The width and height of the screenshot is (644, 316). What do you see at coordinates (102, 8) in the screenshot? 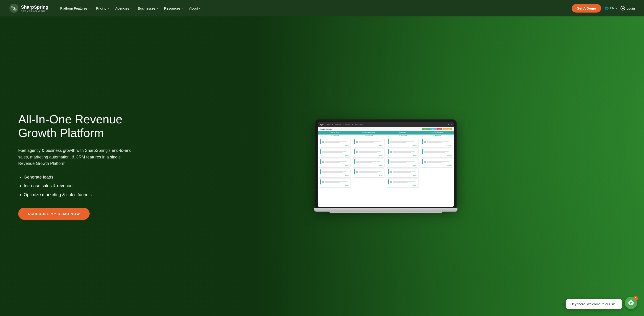
I see `nav-pricing: Pricing ▾` at bounding box center [102, 8].